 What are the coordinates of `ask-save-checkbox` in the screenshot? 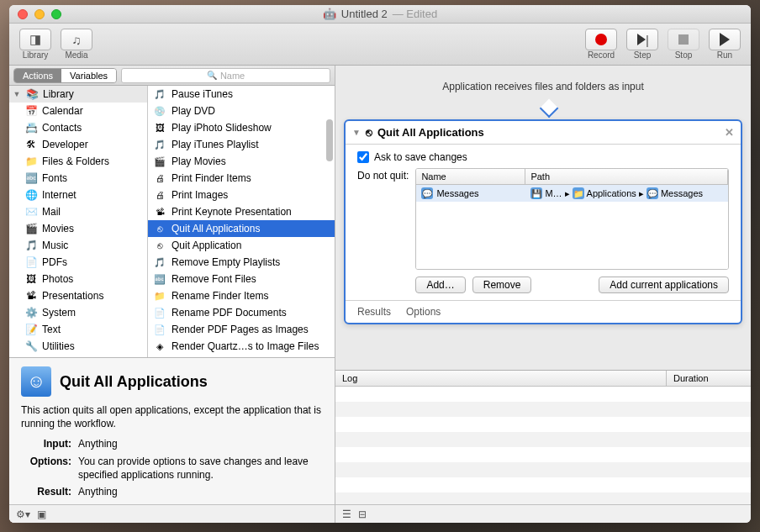 It's located at (363, 157).